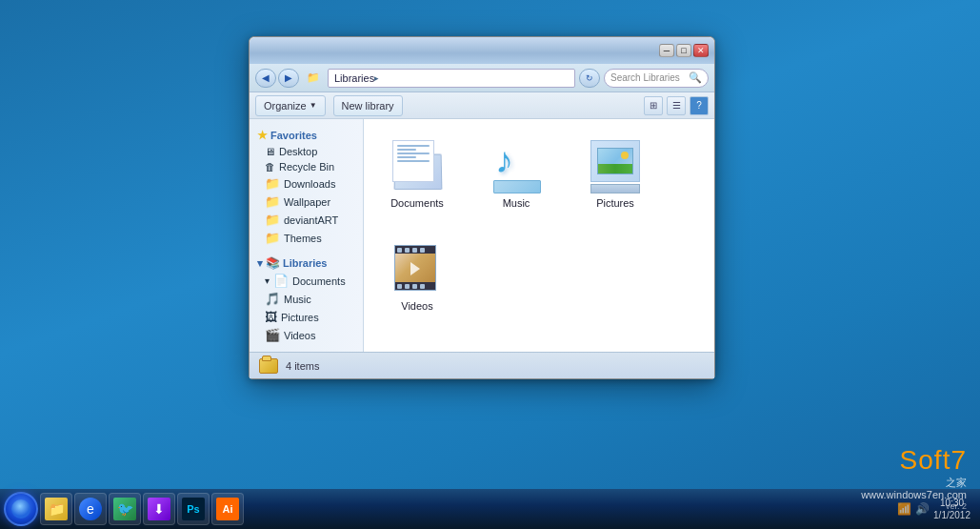 The image size is (980, 529). Describe the element at coordinates (590, 78) in the screenshot. I see `refresh-button: ↻` at that location.